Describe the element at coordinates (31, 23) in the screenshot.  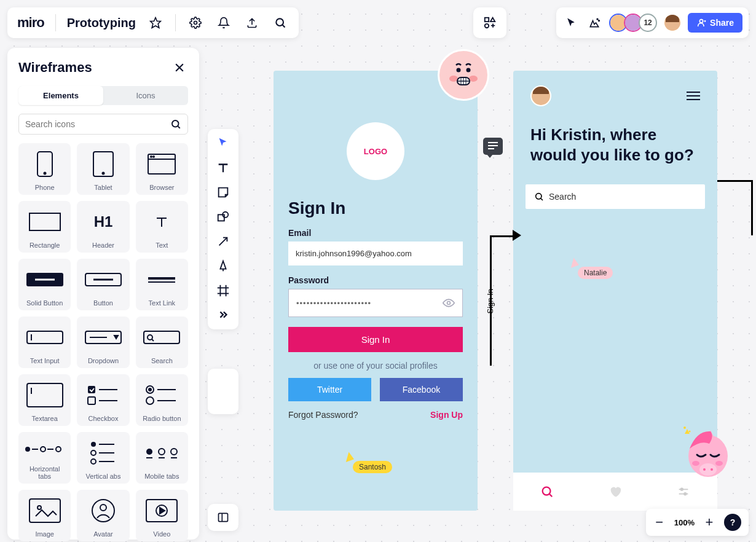
I see `miro-logo: miro` at that location.